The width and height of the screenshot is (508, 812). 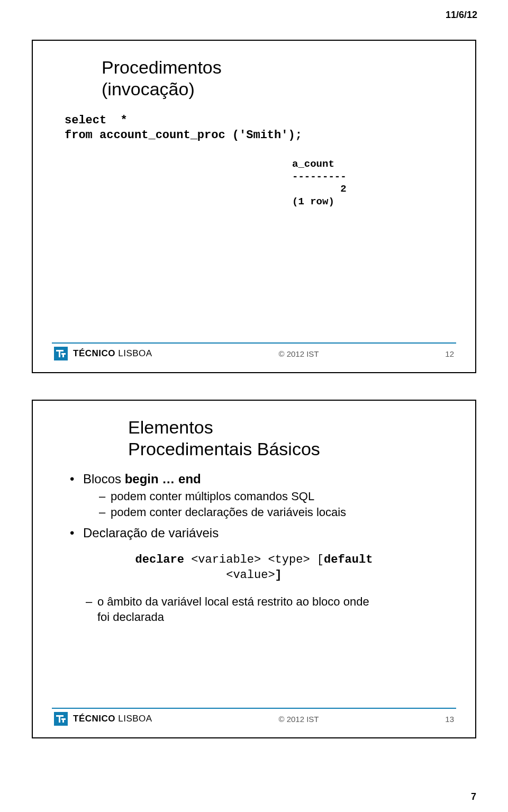 I want to click on slide2-scope-sublist: o âmbito da variável local está restrito…, so click(x=270, y=610).